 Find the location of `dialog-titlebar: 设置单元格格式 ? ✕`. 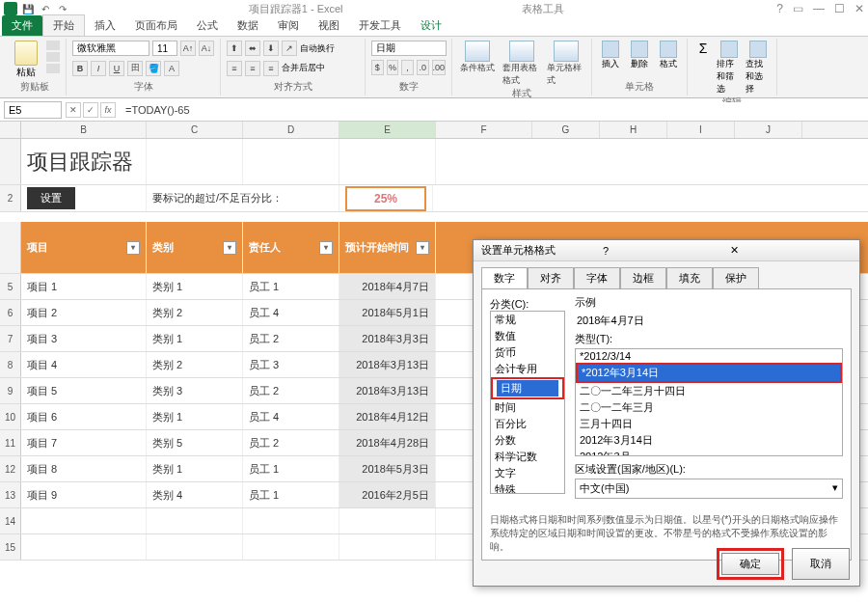

dialog-titlebar: 设置单元格格式 ? ✕ is located at coordinates (666, 251).